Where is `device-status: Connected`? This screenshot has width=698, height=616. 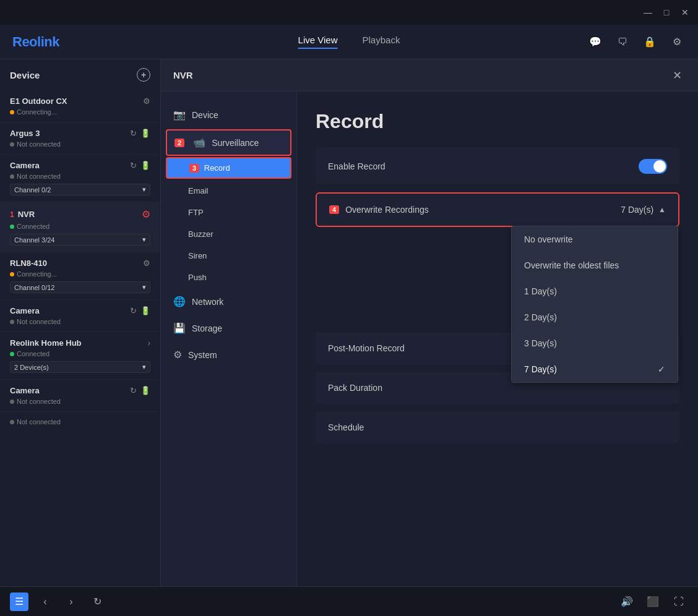 device-status: Connected is located at coordinates (80, 354).